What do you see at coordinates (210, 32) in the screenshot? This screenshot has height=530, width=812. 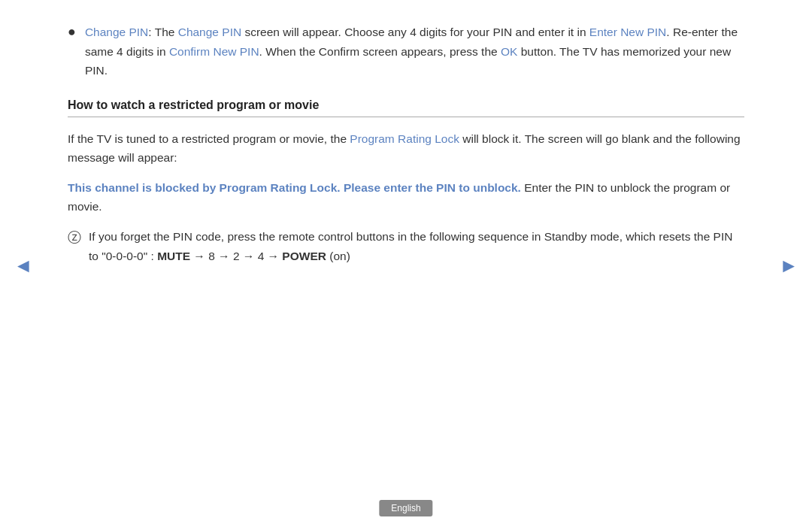 I see `change-pin-link2: Change PIN` at bounding box center [210, 32].